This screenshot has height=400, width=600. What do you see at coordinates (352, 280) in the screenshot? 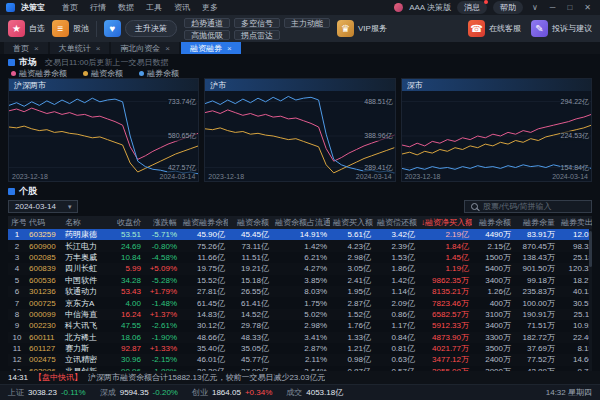
I see `cell-buy: 2.41亿` at bounding box center [352, 280].